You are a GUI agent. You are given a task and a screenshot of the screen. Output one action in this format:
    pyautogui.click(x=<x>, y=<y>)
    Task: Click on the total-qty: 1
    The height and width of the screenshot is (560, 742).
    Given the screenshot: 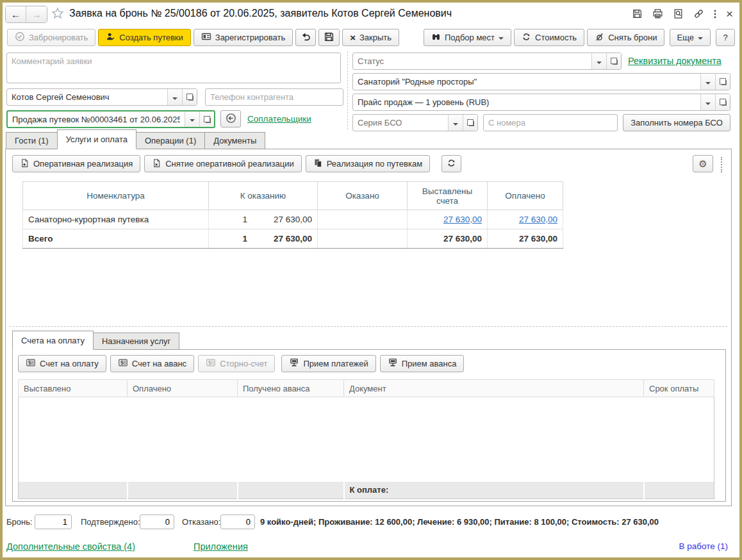 What is the action you would take?
    pyautogui.click(x=231, y=238)
    